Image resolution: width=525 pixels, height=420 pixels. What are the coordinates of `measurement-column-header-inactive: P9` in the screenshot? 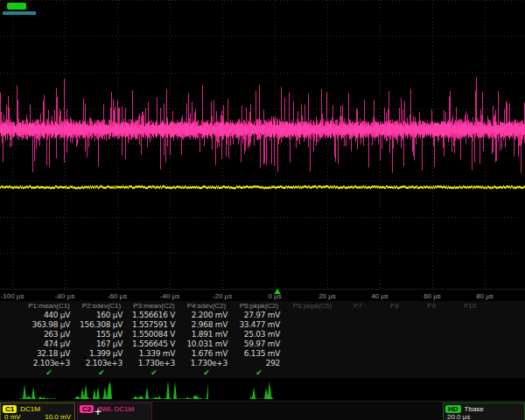 It's located at (431, 306).